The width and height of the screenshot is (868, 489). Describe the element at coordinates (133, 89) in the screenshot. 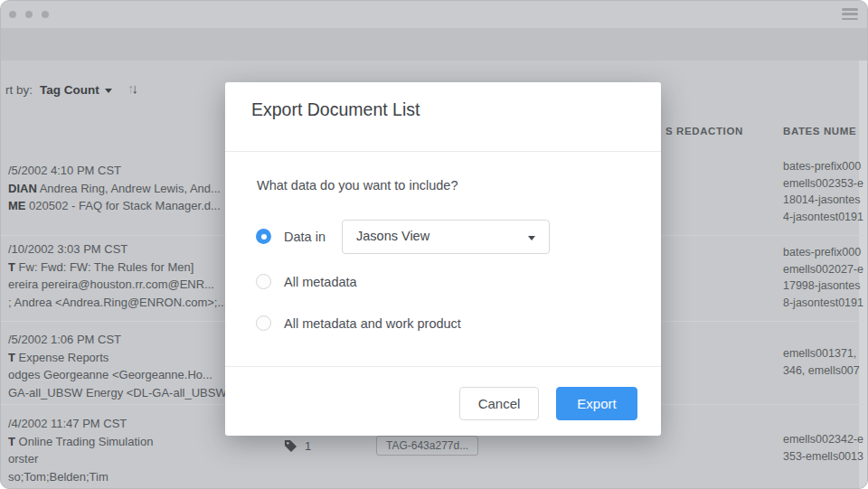

I see `sort-direction-toggle: ↑↓` at that location.